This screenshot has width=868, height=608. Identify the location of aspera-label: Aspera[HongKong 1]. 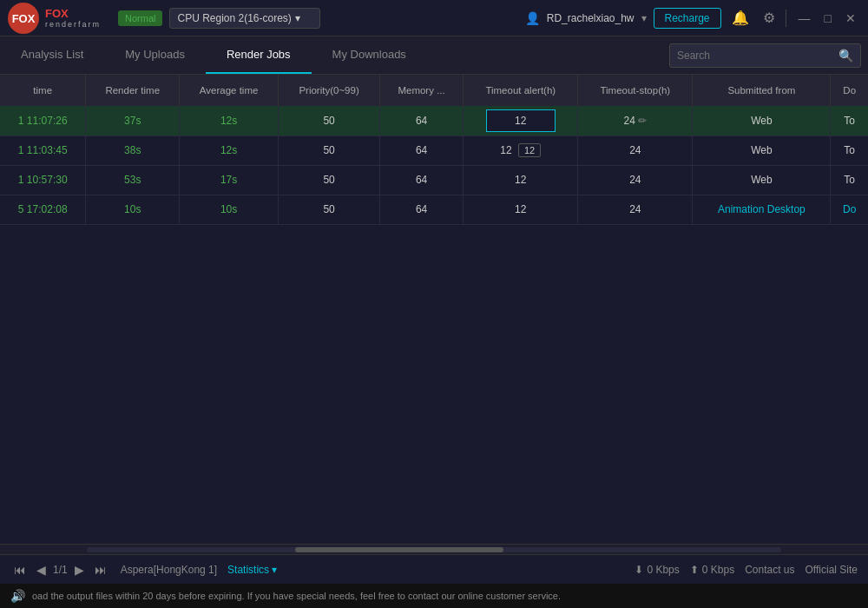
(168, 570).